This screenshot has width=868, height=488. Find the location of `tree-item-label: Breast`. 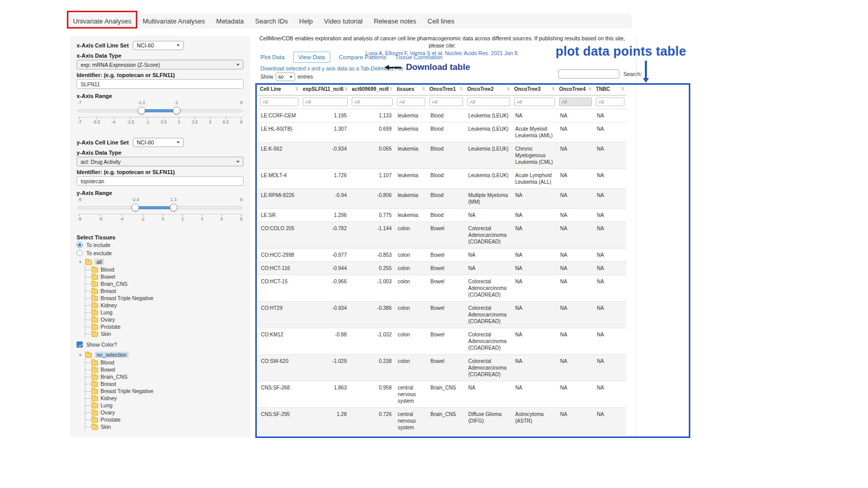

tree-item-label: Breast is located at coordinates (108, 291).